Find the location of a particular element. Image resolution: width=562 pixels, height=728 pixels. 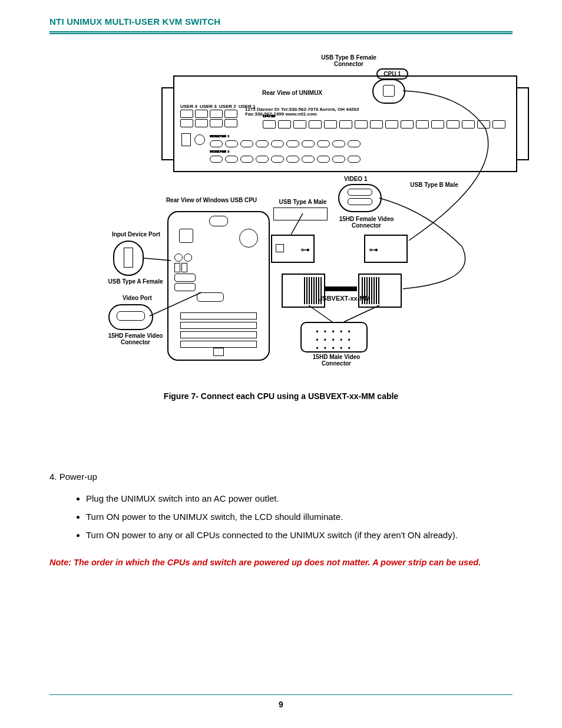

usb-a-male-box-icon is located at coordinates (300, 214).